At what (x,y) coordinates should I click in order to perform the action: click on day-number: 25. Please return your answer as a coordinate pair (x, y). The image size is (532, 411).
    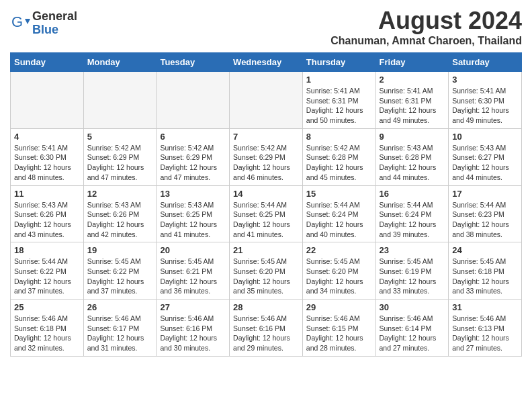
    Looking at the image, I should click on (47, 308).